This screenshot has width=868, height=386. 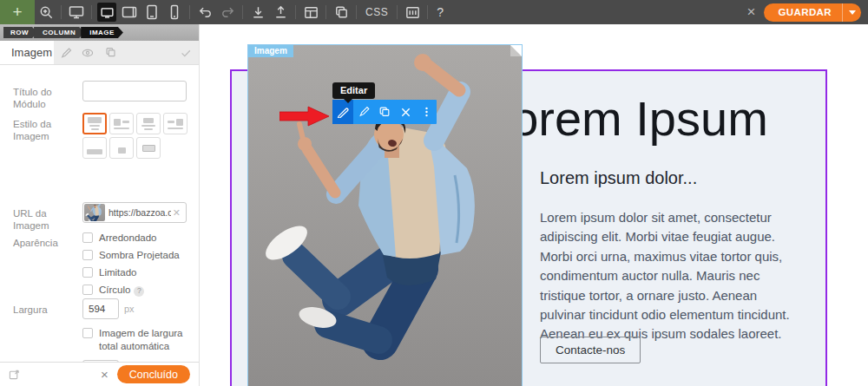 What do you see at coordinates (140, 213) in the screenshot?
I see `image-url-value: https://bazzoa.com` at bounding box center [140, 213].